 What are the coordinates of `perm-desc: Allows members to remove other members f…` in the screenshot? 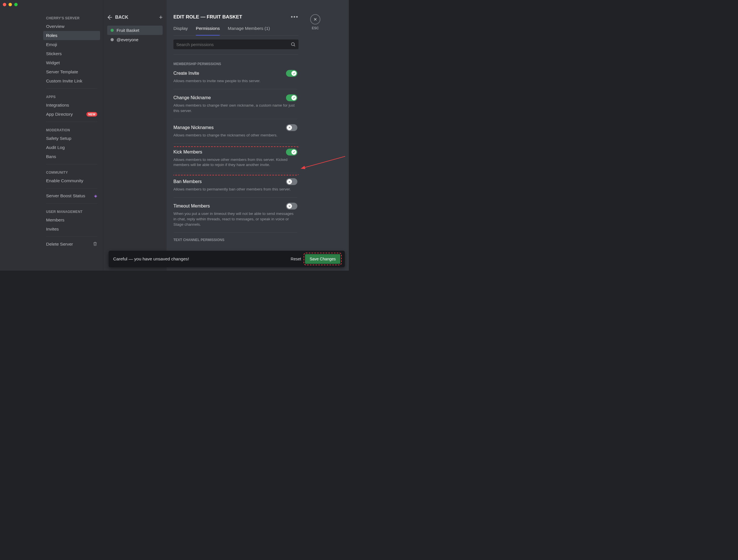 It's located at (236, 163).